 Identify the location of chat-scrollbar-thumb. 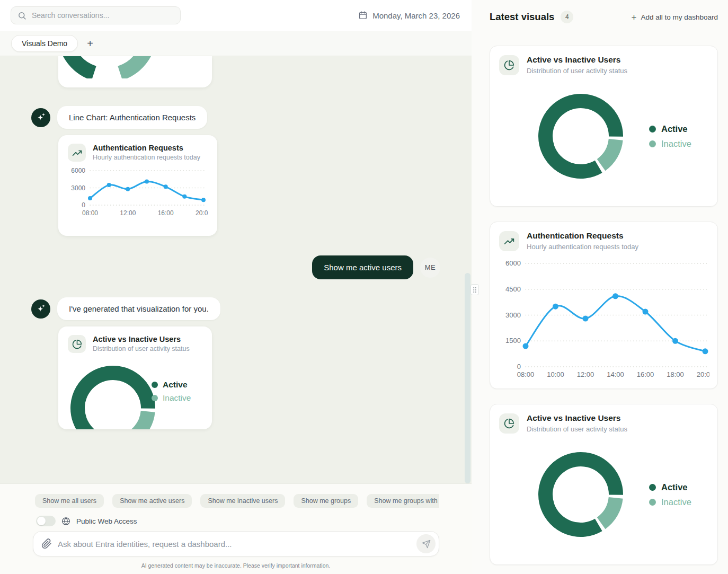
(467, 378).